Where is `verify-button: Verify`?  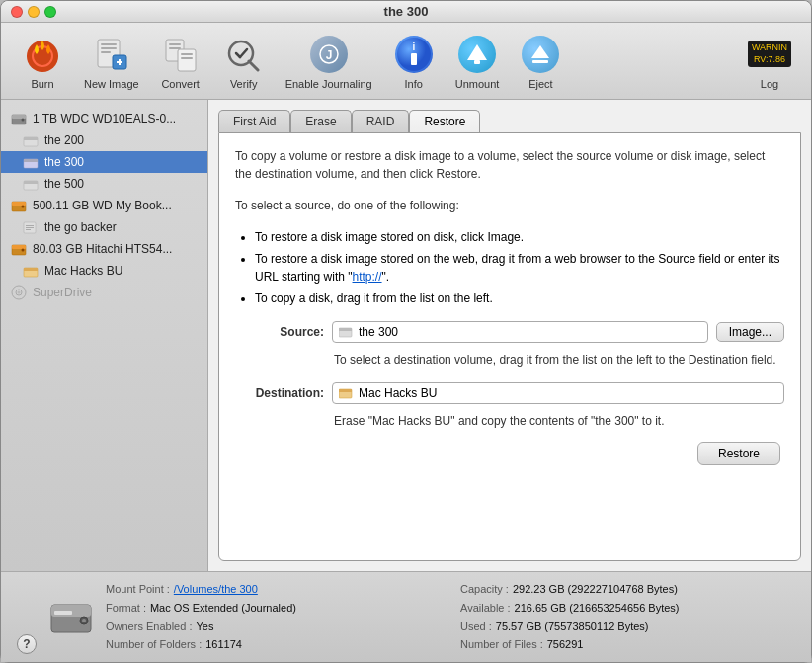 verify-button: Verify is located at coordinates (244, 61).